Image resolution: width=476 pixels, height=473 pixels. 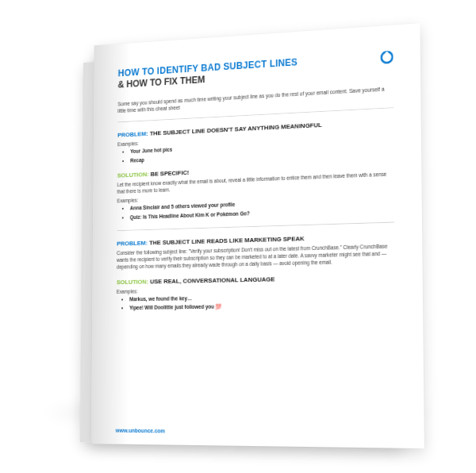 I want to click on unbounce-logo-icon, so click(x=387, y=57).